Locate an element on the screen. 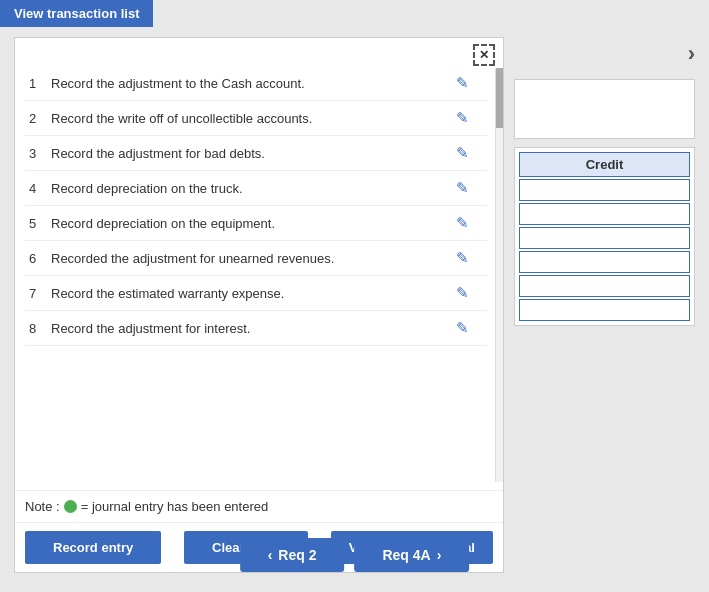  entry-number: 6 is located at coordinates (40, 258).